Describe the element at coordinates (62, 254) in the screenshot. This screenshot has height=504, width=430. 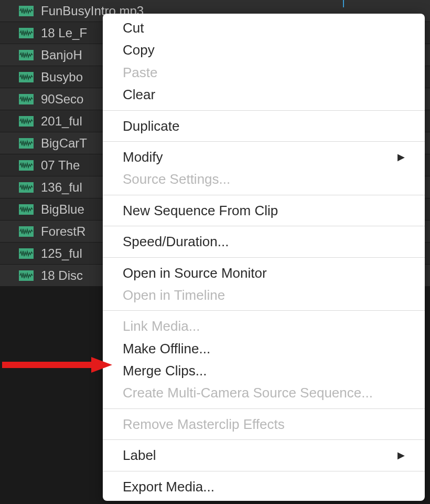
I see `file-name-label: 125_ful` at that location.